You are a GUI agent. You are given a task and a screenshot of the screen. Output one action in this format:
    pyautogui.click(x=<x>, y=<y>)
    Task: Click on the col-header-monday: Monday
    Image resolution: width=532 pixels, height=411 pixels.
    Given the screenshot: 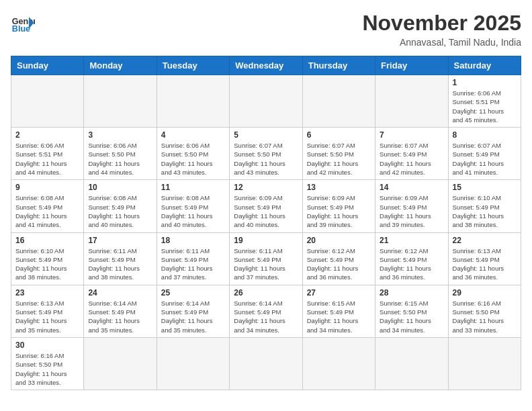 What is the action you would take?
    pyautogui.click(x=120, y=66)
    